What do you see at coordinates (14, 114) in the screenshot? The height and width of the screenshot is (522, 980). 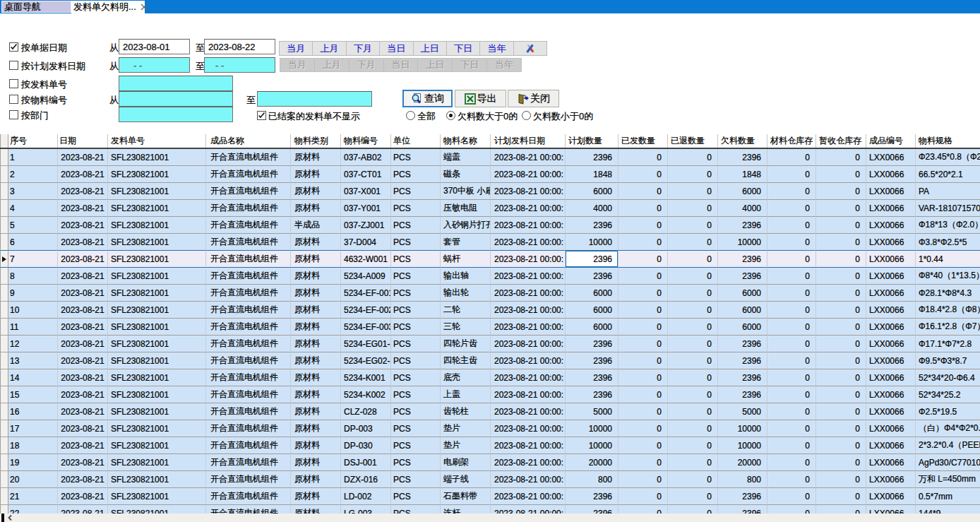 I see `by-department-checkbox` at bounding box center [14, 114].